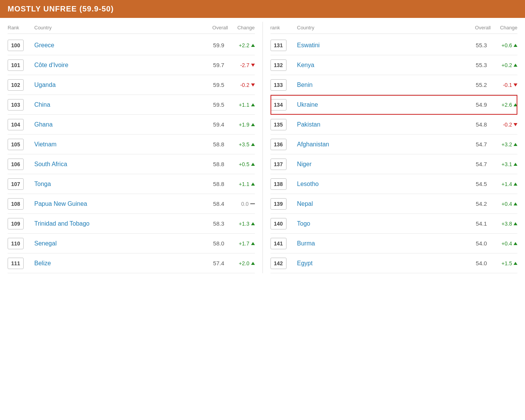  I want to click on table-row: 108 Papua New Guinea 58.4 0.0, so click(131, 204).